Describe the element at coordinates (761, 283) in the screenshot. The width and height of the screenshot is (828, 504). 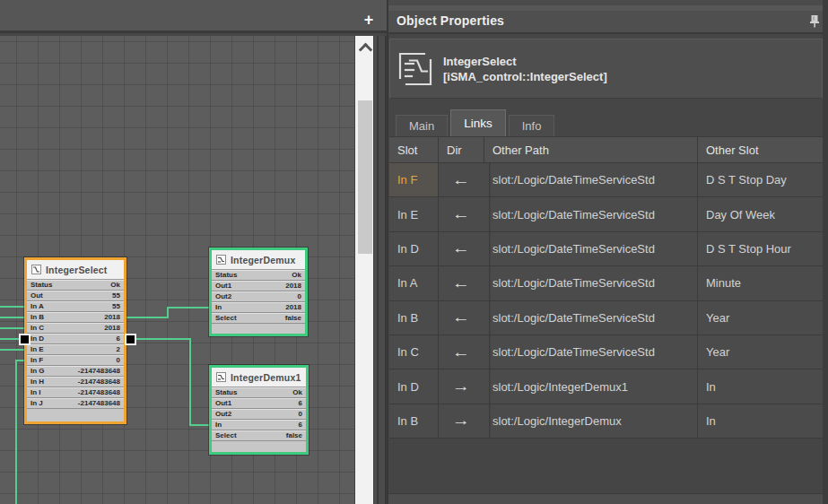
I see `cell-other-slot: Minute` at that location.